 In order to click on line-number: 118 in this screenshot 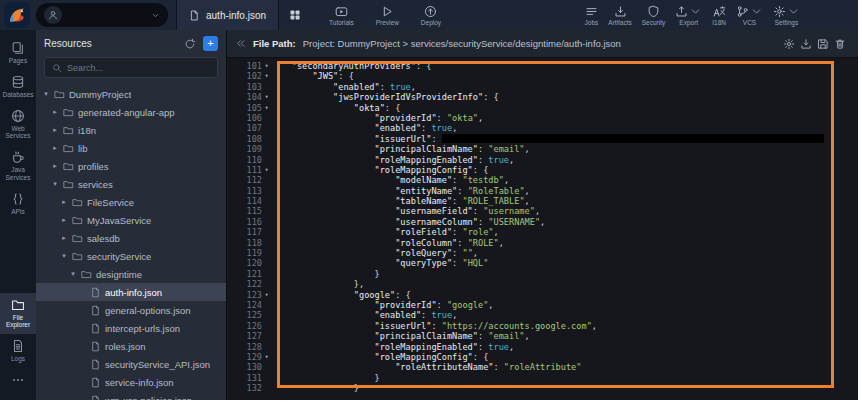, I will do `click(249, 243)`.